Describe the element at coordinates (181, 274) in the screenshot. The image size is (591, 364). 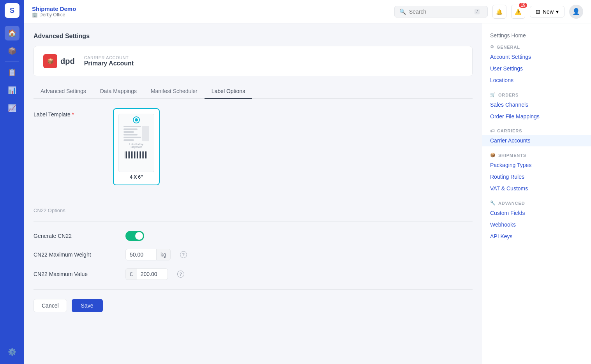
I see `cn22-value-help-icon: ?` at that location.